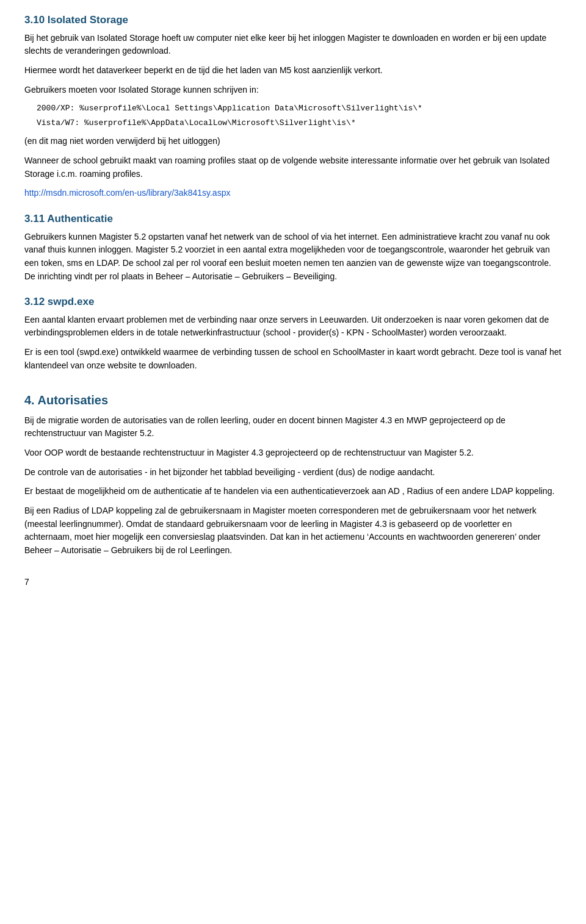 This screenshot has width=586, height=924. Describe the element at coordinates (293, 492) in the screenshot. I see `para-4-4: Er bestaat de mogelijkheid om de authent…` at that location.